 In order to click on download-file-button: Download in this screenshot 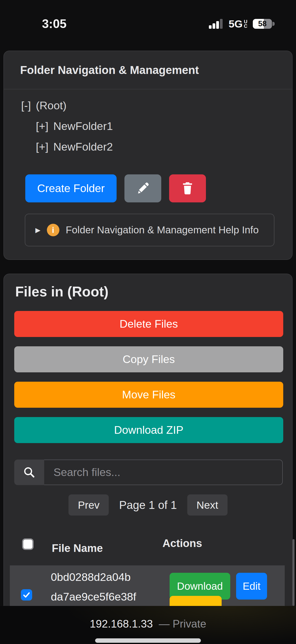, I will do `click(200, 586)`.